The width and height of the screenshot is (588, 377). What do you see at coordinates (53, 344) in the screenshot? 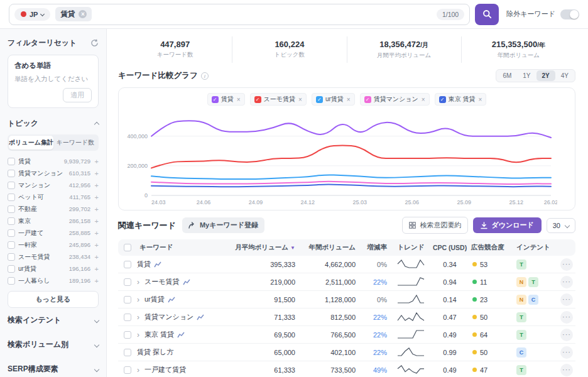
I see `sidebar-section-1: 検索ボリューム別` at bounding box center [53, 344].